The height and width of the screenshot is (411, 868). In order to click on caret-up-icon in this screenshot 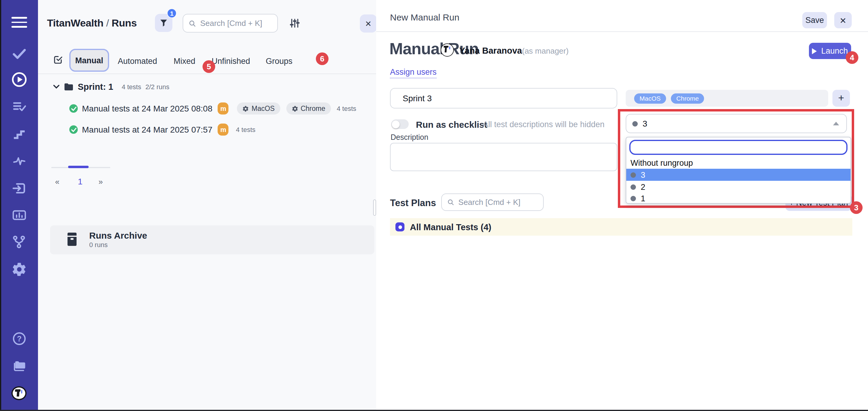, I will do `click(836, 123)`.